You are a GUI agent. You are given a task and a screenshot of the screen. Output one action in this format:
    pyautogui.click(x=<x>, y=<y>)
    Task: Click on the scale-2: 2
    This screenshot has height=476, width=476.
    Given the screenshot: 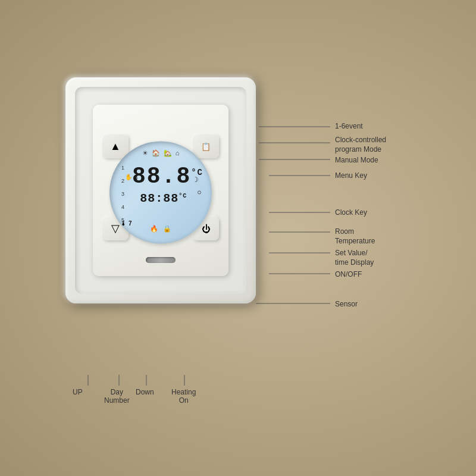 What is the action you would take?
    pyautogui.click(x=123, y=181)
    